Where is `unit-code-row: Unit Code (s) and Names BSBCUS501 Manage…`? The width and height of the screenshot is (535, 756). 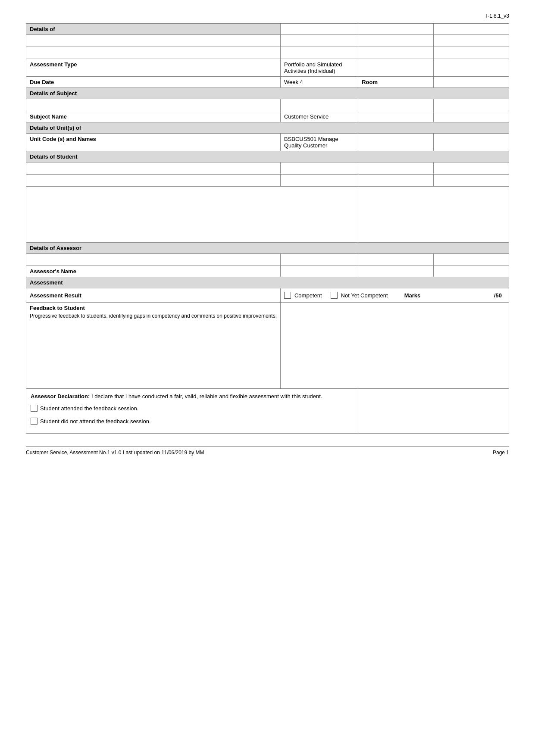 unit-code-row: Unit Code (s) and Names BSBCUS501 Manage… is located at coordinates (268, 142).